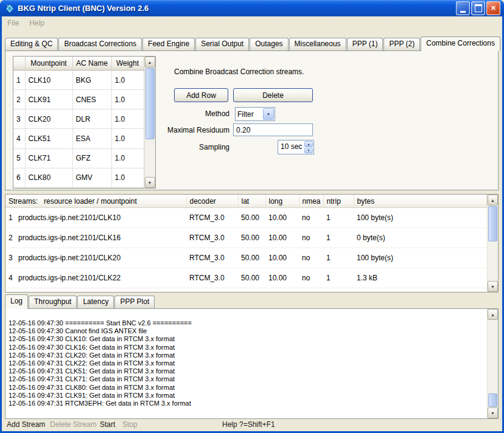 The width and height of the screenshot is (504, 433). What do you see at coordinates (460, 44) in the screenshot?
I see `tab-combine-corrections: Combine Corrections` at bounding box center [460, 44].